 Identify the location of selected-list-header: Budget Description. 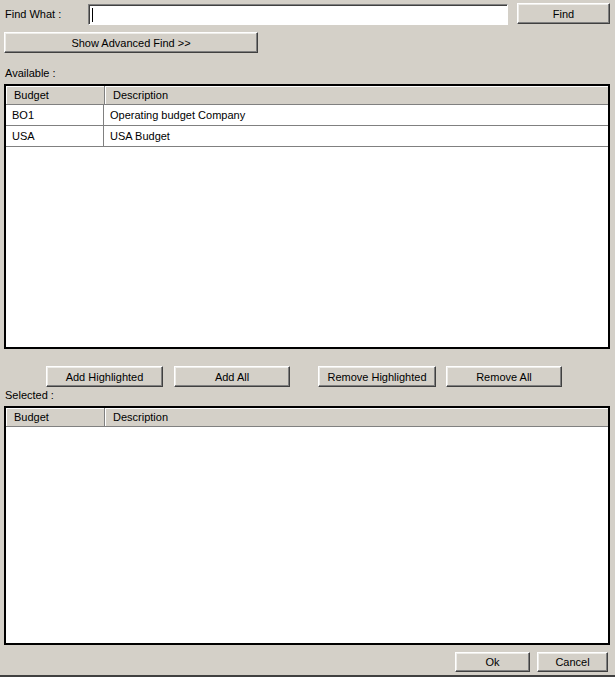
(307, 418).